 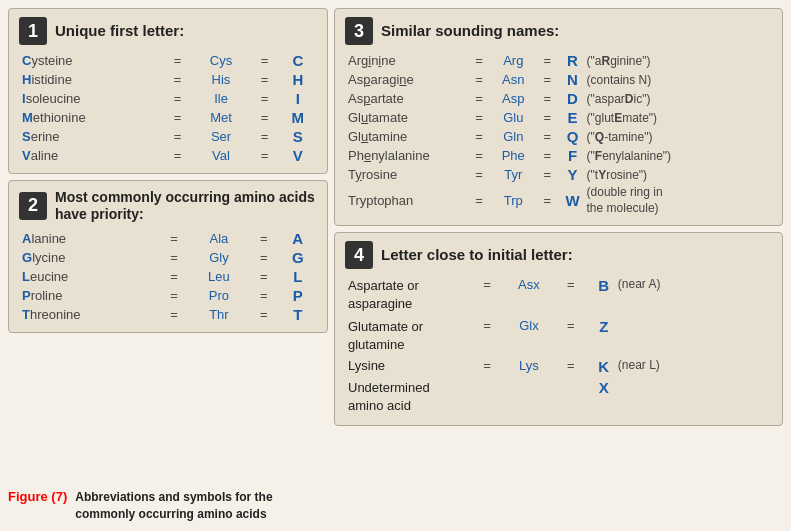 What do you see at coordinates (168, 296) in the screenshot?
I see `table-row: Proline = Pro = P` at bounding box center [168, 296].